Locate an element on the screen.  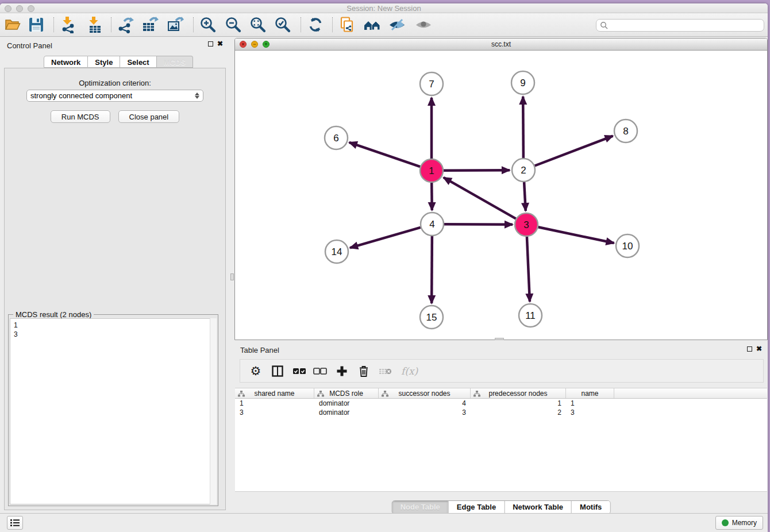
close-panel-icon: ✖ is located at coordinates (220, 44).